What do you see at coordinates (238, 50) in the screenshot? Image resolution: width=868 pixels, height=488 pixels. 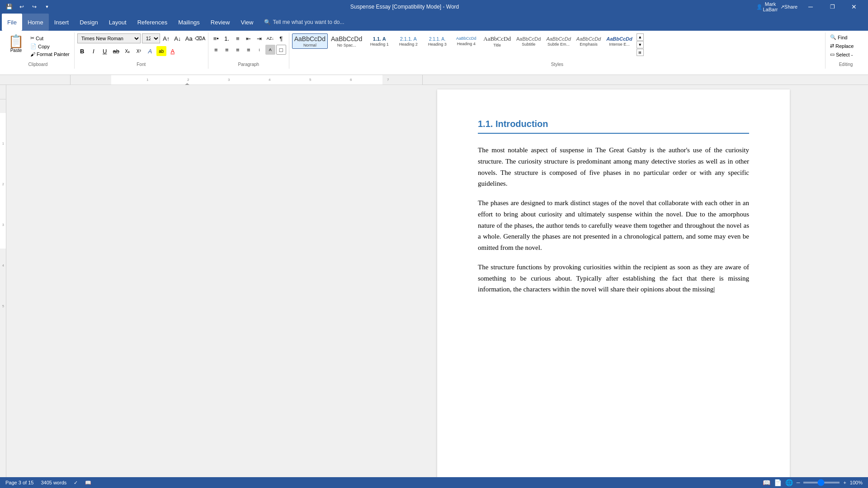 I see `align-right-button: ≡` at bounding box center [238, 50].